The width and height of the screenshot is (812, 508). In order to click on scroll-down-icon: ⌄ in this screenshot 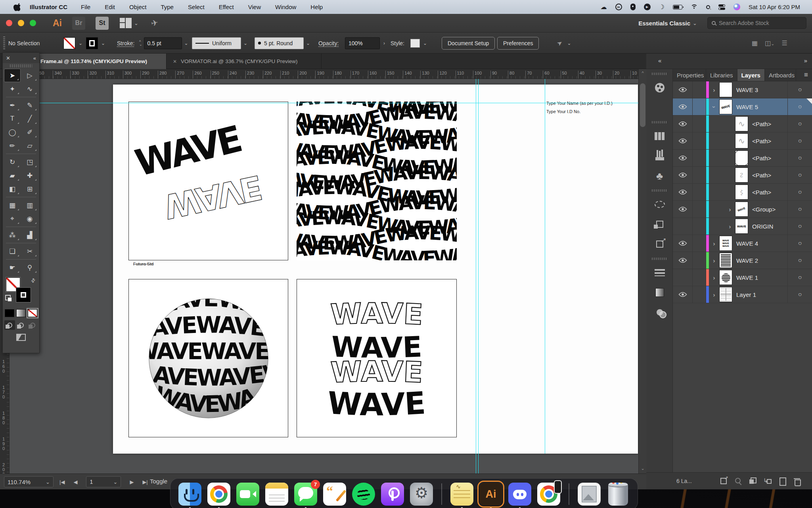, I will do `click(643, 468)`.